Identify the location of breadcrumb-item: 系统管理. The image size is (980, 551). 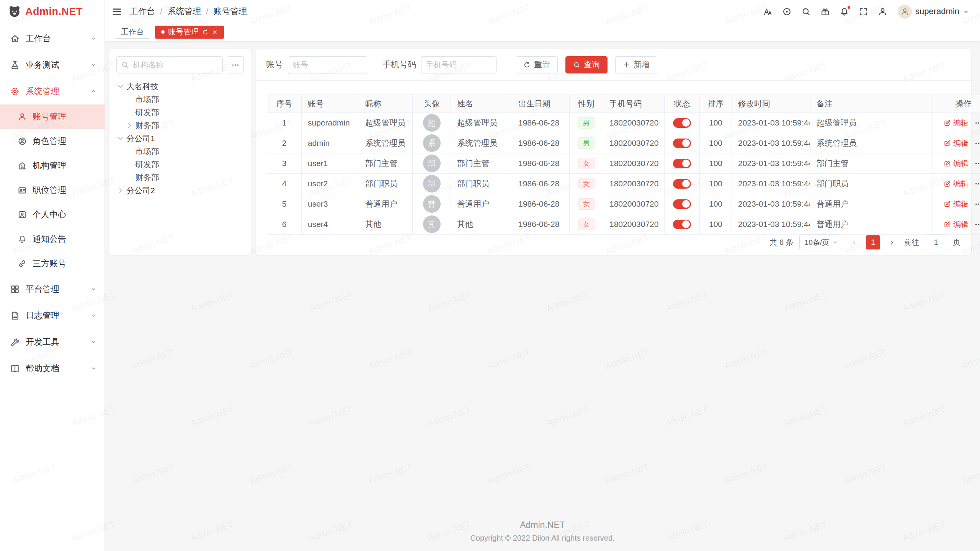
(184, 11).